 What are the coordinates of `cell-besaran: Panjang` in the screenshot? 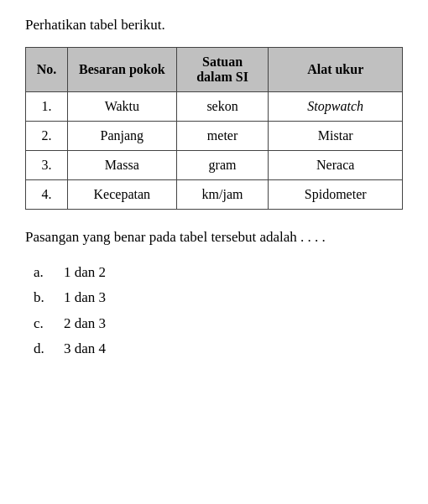 It's located at (122, 136).